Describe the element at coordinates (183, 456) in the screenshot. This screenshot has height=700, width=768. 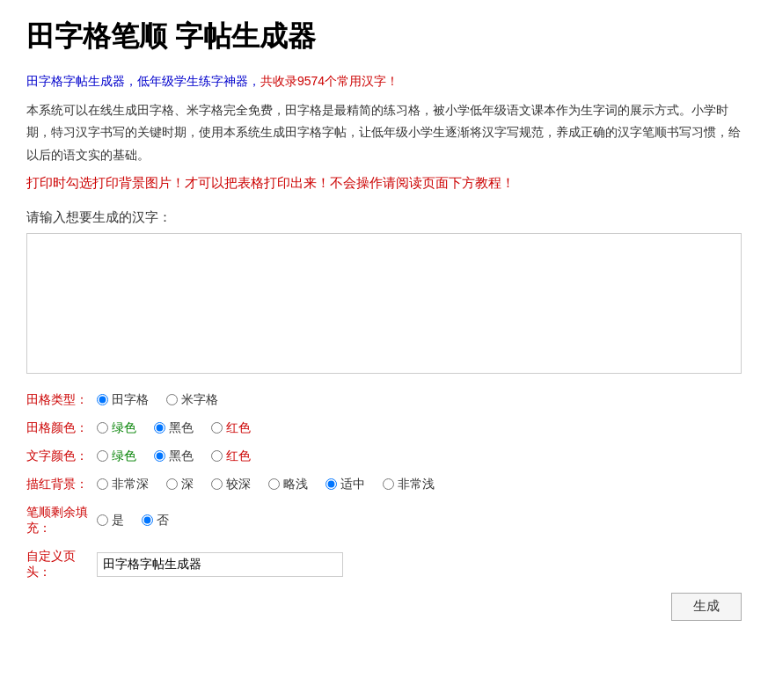
I see `text-color-group: 绿色 黑色 红色` at that location.